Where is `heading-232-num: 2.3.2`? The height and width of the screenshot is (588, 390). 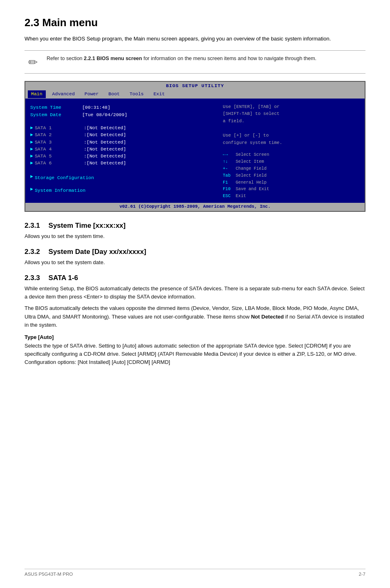 heading-232-num: 2.3.2 is located at coordinates (32, 252).